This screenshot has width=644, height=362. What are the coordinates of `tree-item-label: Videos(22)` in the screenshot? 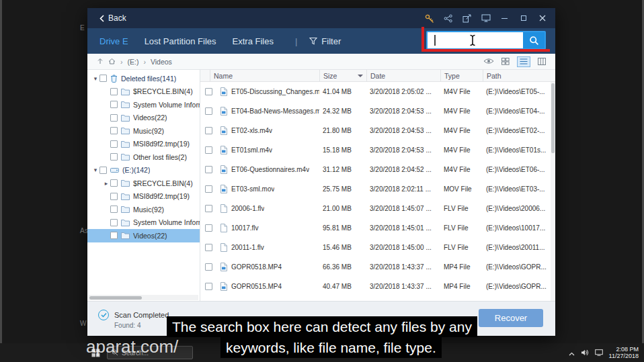 It's located at (151, 236).